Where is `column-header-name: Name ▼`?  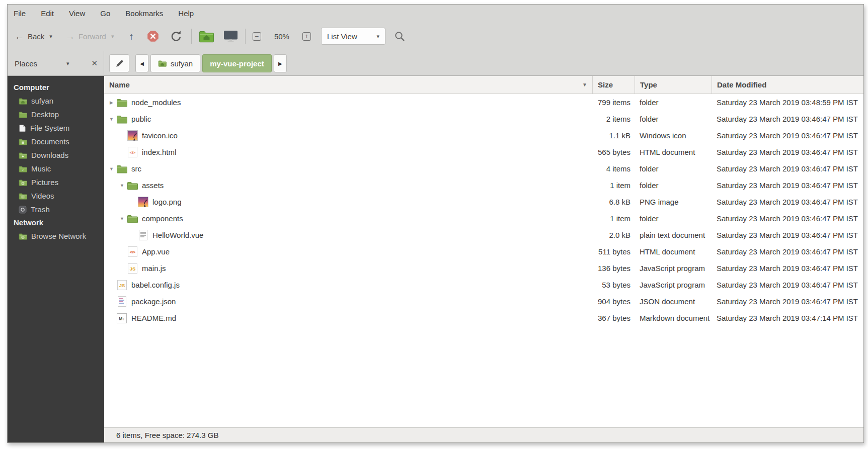 column-header-name: Name ▼ is located at coordinates (348, 84).